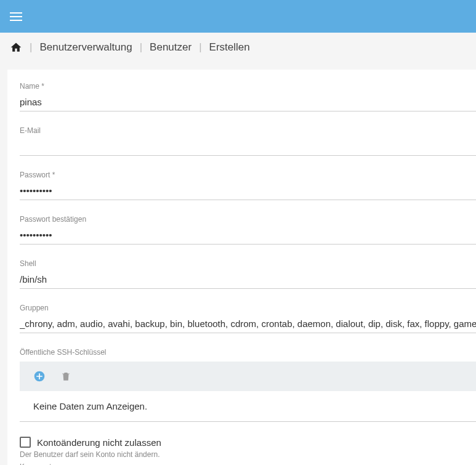  Describe the element at coordinates (248, 141) in the screenshot. I see `email-field: E-Mail` at that location.